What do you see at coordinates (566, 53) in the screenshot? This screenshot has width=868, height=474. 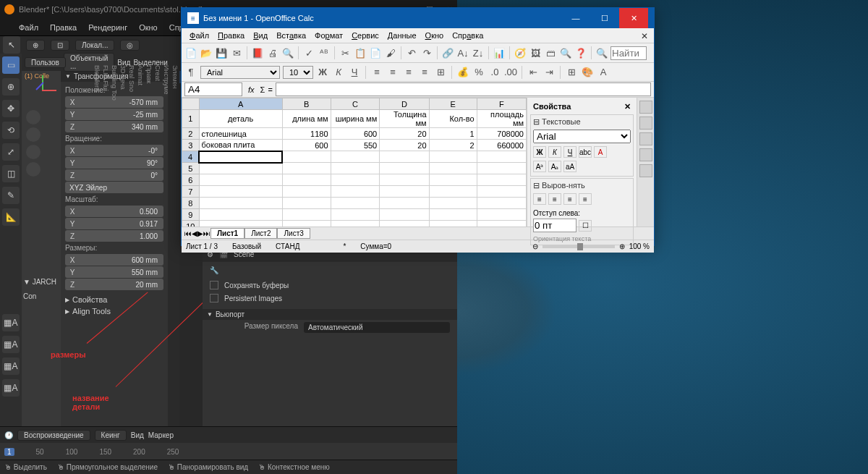 I see `zoom-icon: 🔍` at bounding box center [566, 53].